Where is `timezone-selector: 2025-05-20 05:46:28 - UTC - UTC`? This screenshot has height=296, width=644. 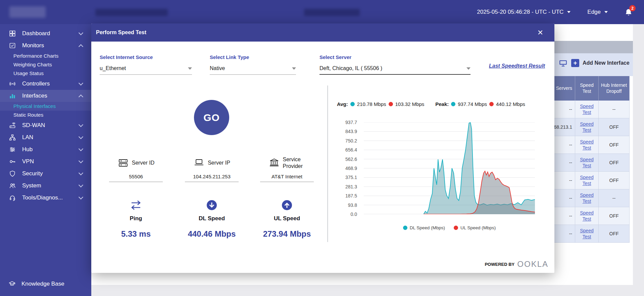 timezone-selector: 2025-05-20 05:46:28 - UTC - UTC is located at coordinates (524, 12).